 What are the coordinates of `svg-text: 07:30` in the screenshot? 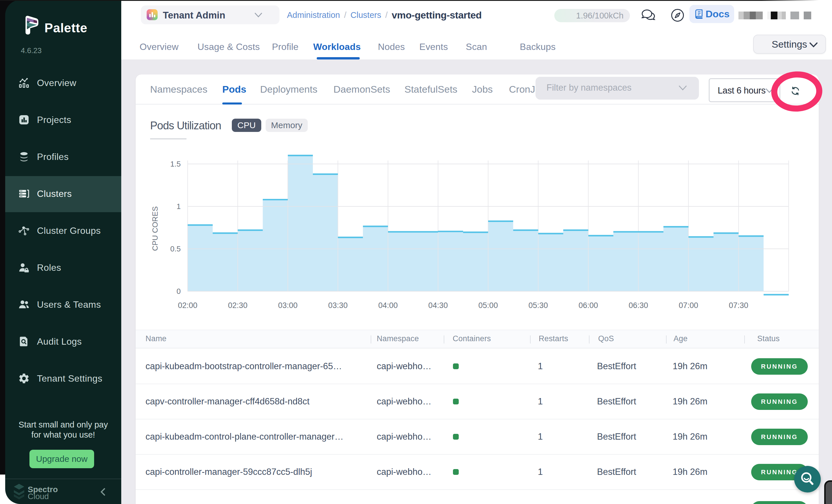 It's located at (738, 306).